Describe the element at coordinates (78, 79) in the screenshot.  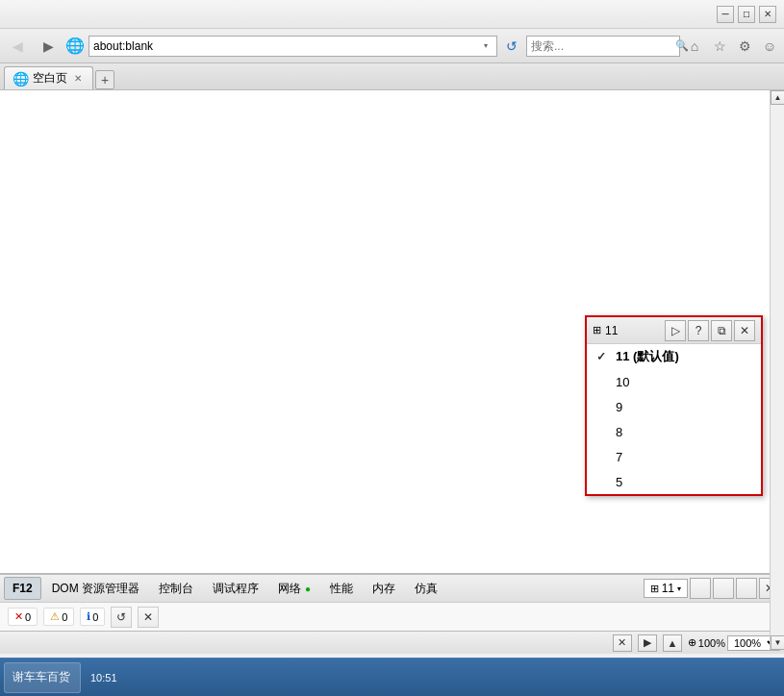
I see `tab-1-close: ✕` at that location.